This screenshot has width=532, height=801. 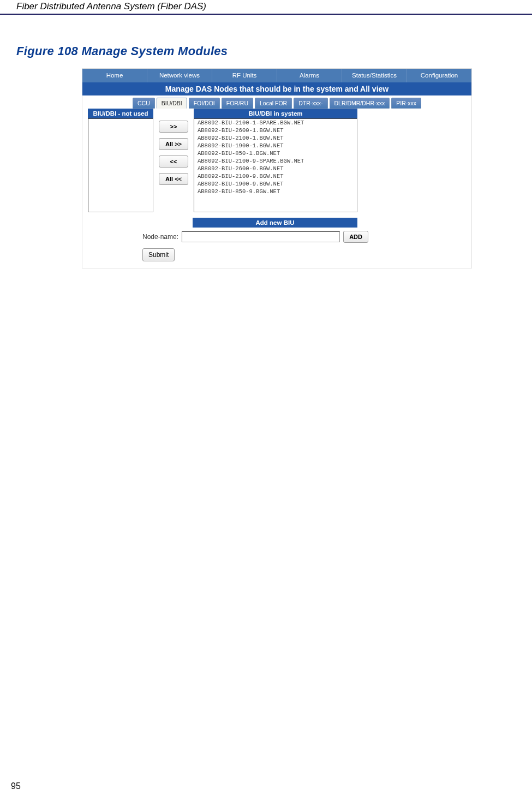 What do you see at coordinates (277, 75) in the screenshot?
I see `top-nav: Home Network views RF Units Alarms Statu…` at bounding box center [277, 75].